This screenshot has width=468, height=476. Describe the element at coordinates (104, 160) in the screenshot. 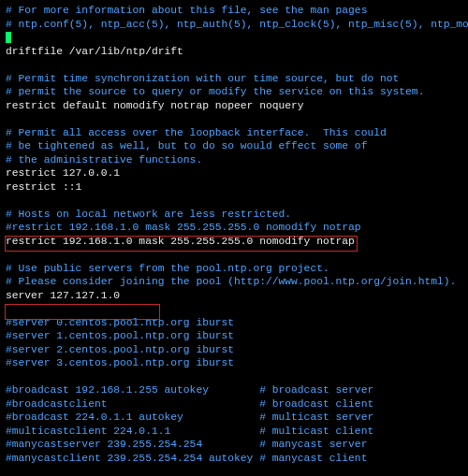

I see `config-line: # the administrative functions.` at that location.